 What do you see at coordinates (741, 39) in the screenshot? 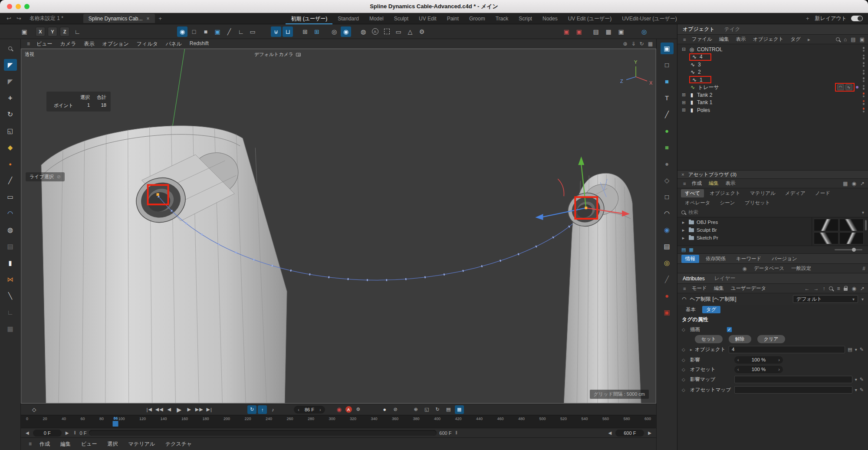
I see `om-menu-item: 表示` at bounding box center [741, 39].